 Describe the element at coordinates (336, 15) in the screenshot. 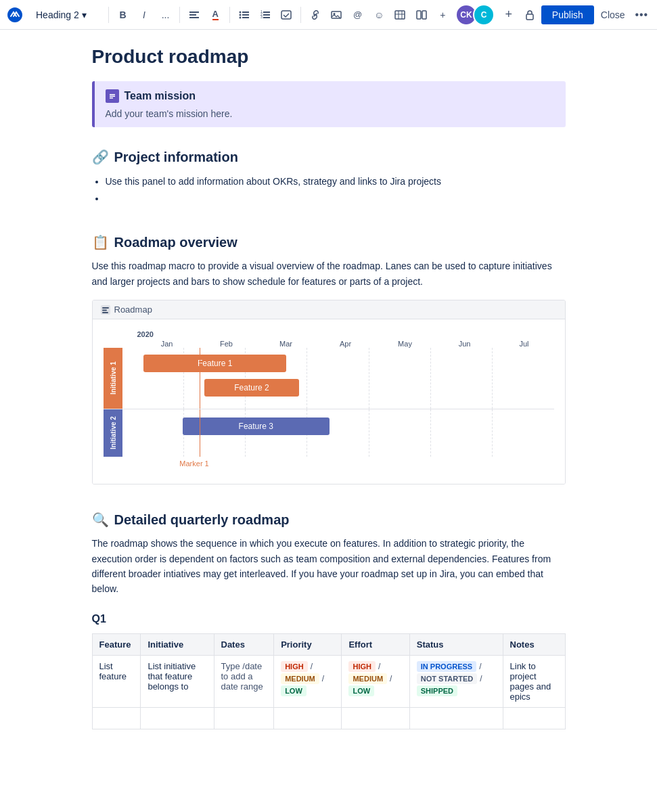

I see `image-button` at that location.